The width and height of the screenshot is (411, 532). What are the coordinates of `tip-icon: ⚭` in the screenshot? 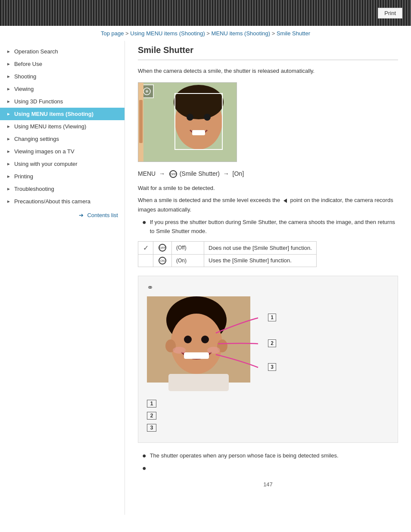 It's located at (268, 287).